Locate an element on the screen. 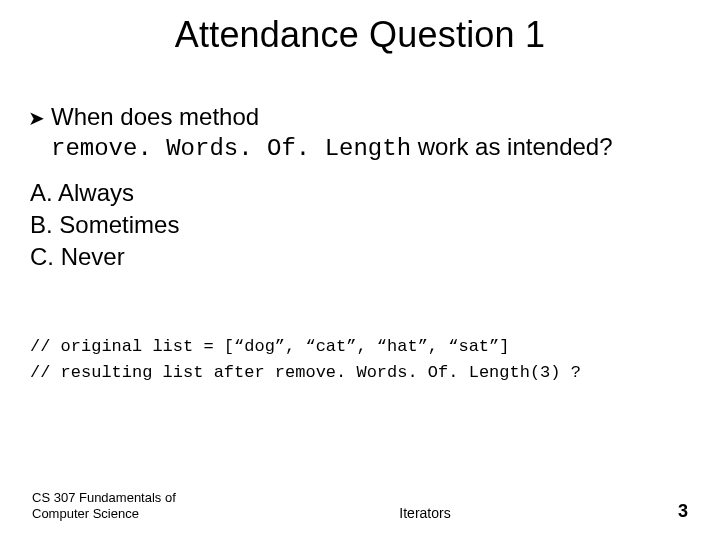 The height and width of the screenshot is (540, 720). question-text: When does method remove. Words. Of. Leng… is located at coordinates (372, 133).